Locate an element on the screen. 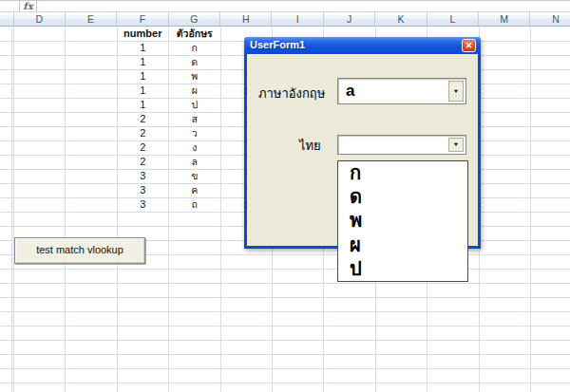  cell-char: ถ is located at coordinates (196, 205).